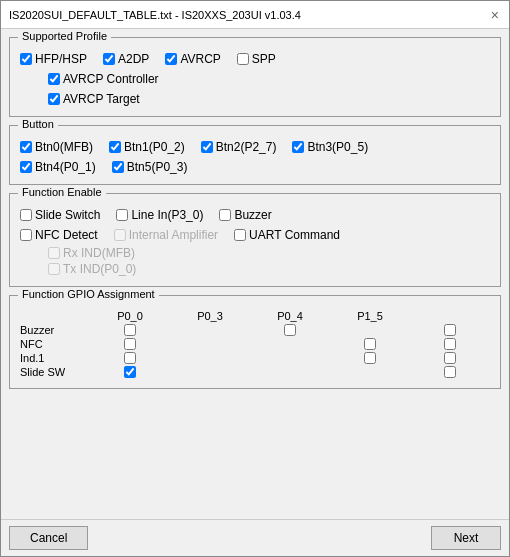 The image size is (510, 557). I want to click on hfp-hsp-checkbox, so click(26, 59).